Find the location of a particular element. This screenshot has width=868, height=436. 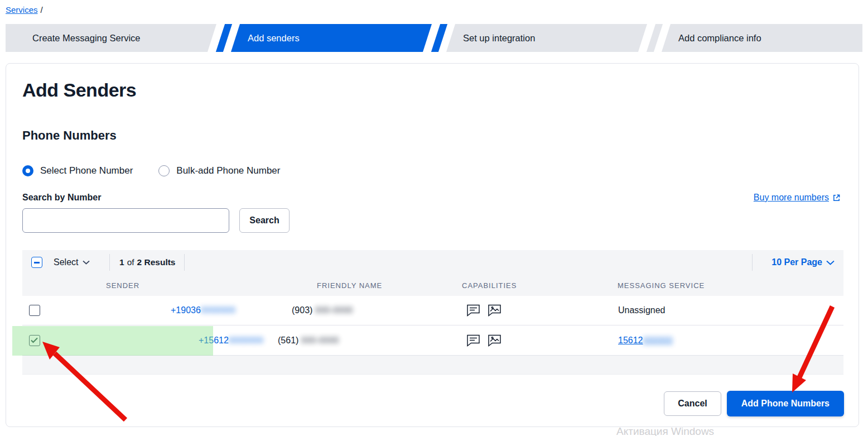

select-dropdown-label: Select is located at coordinates (66, 262).